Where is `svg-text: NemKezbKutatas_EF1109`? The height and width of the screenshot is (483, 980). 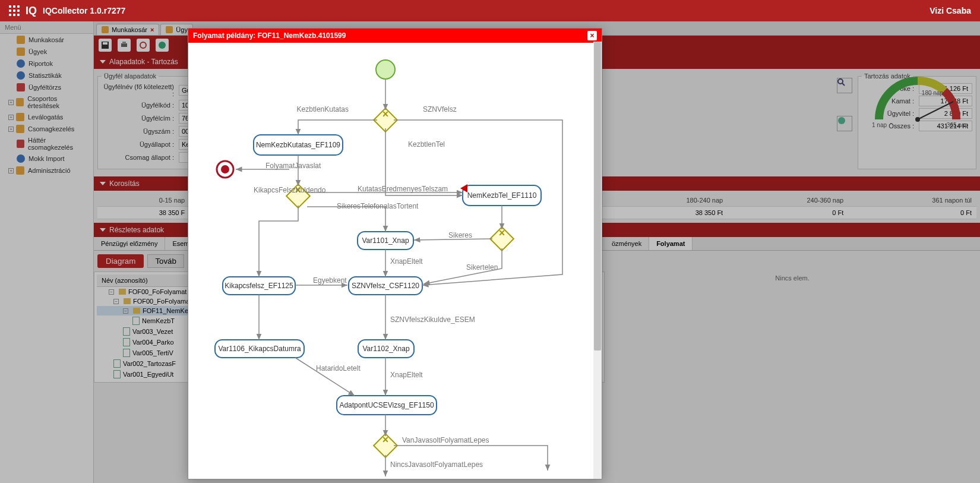
svg-text: NemKezbKutatas_EF1109 is located at coordinates (298, 145).